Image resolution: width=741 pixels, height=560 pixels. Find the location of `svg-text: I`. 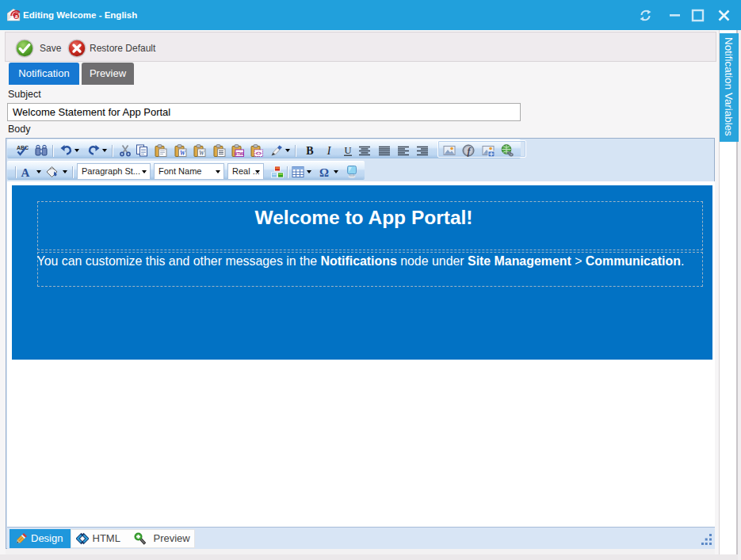

svg-text: I is located at coordinates (330, 150).